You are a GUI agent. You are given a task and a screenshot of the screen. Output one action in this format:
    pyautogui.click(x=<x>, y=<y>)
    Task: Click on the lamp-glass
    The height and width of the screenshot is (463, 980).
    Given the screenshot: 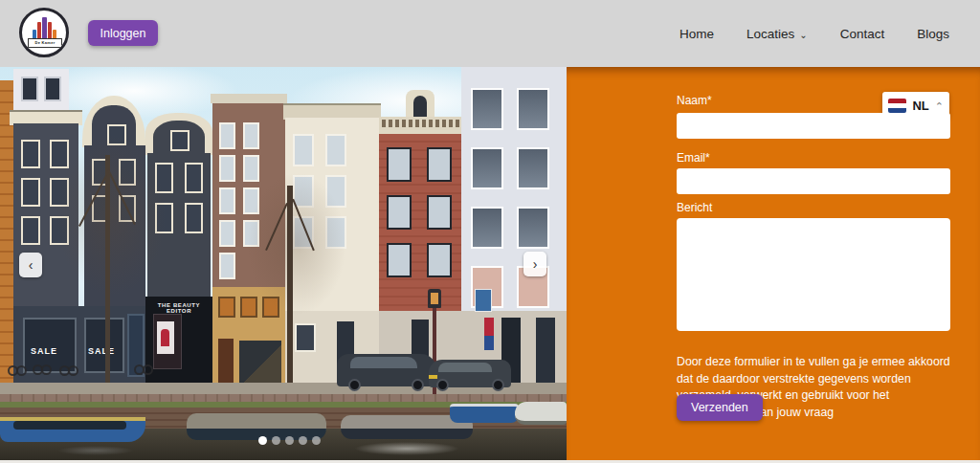 What is the action you would take?
    pyautogui.click(x=434, y=298)
    